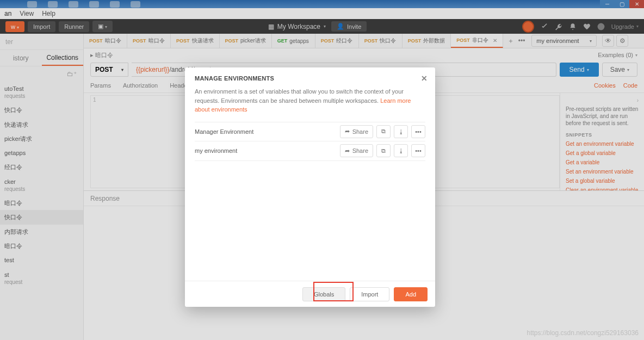  What do you see at coordinates (224, 132) in the screenshot?
I see `environment-name: Manager Environment` at bounding box center [224, 132].